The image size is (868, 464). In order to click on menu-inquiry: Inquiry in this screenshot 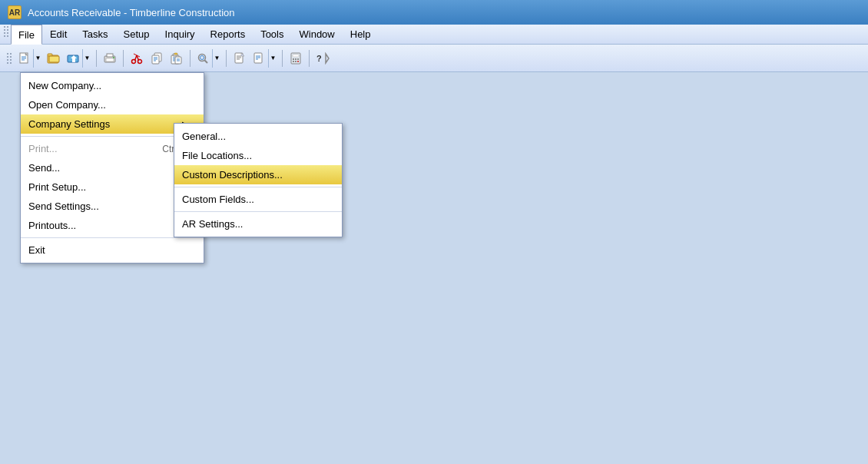, I will do `click(180, 34)`.